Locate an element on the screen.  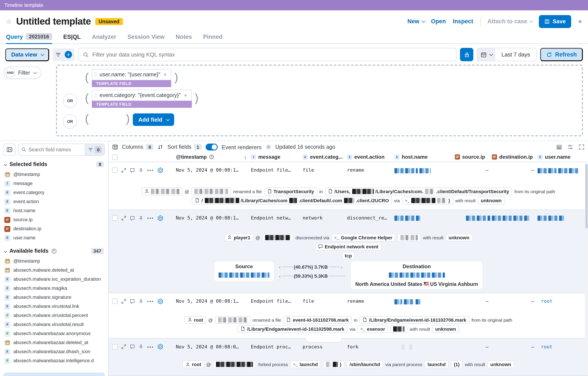
list-item: abusech.malwarebazaar.deleted_at is located at coordinates (54, 343).